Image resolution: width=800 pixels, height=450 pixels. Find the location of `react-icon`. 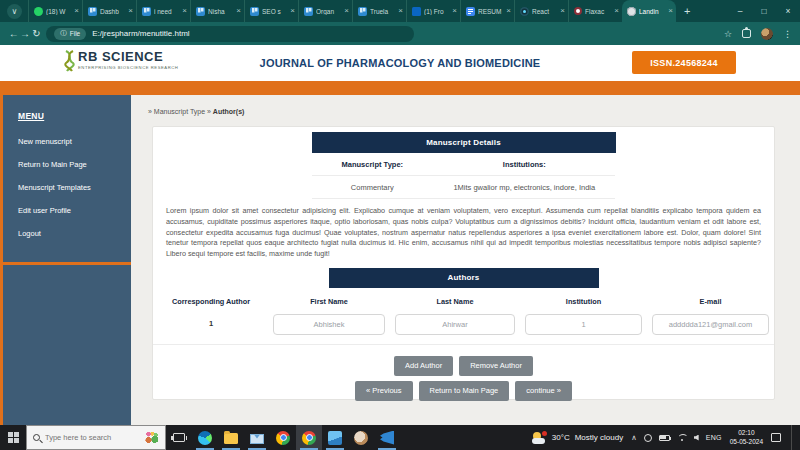

react-icon is located at coordinates (524, 12).